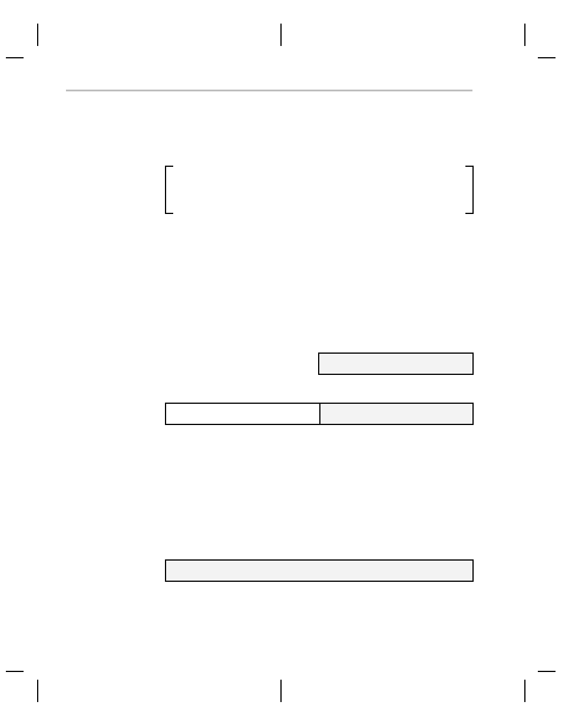 The height and width of the screenshot is (728, 562). What do you see at coordinates (396, 414) in the screenshot?
I see `row-cell-right` at bounding box center [396, 414].